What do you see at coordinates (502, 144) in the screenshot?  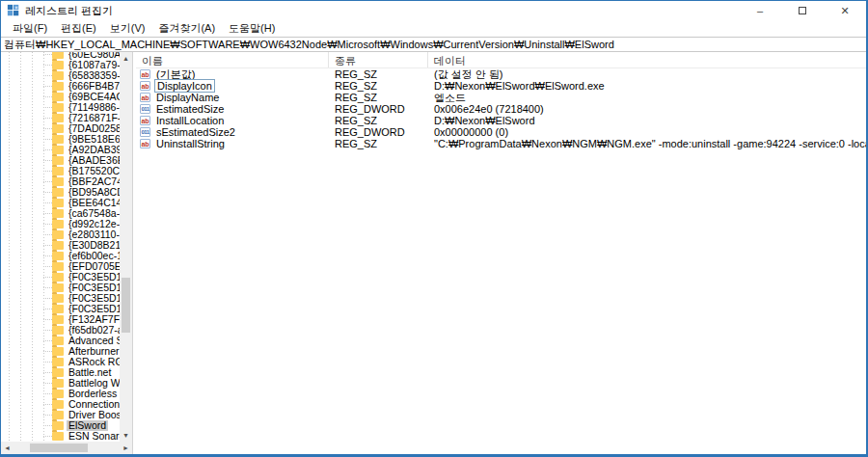 I see `registry-value-row: abUninstallStringREG_SZ"C:₩ProgramData₩N…` at bounding box center [502, 144].